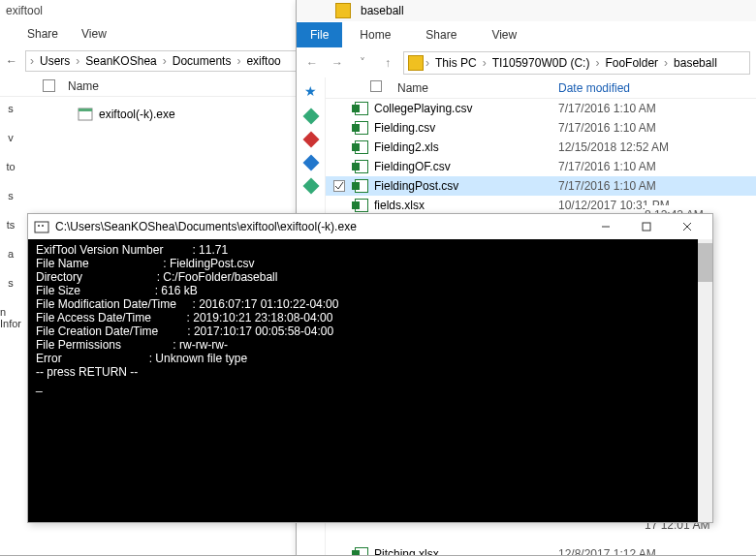 The height and width of the screenshot is (556, 756). What do you see at coordinates (464, 108) in the screenshot?
I see `file-name: CollegePlaying.csv` at bounding box center [464, 108].